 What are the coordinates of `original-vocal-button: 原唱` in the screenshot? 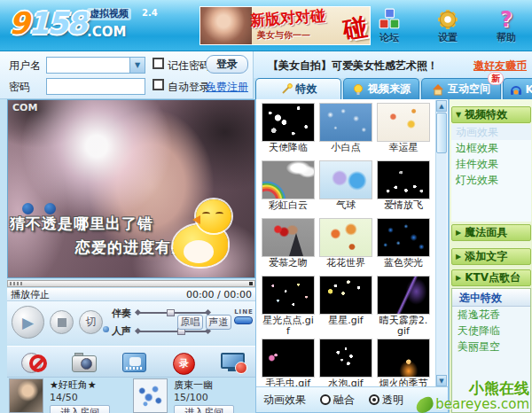 It's located at (190, 323).